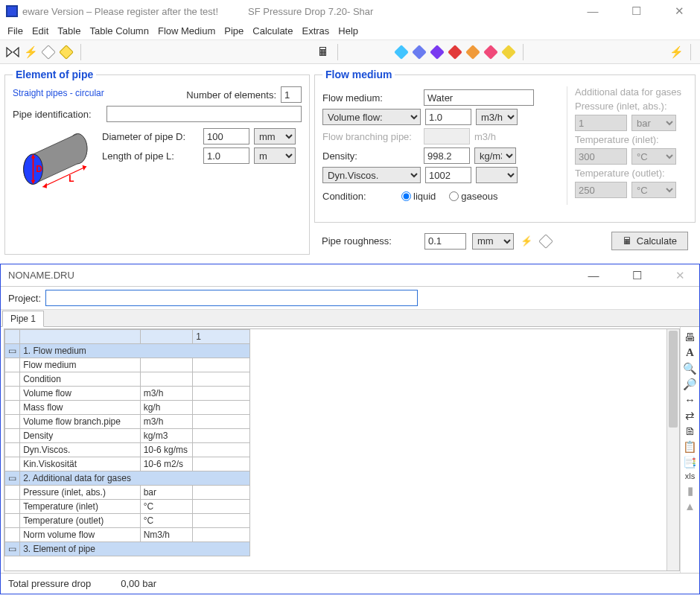 This screenshot has height=613, width=700. What do you see at coordinates (150, 156) in the screenshot?
I see `length-label: Length of pipe L:` at bounding box center [150, 156].